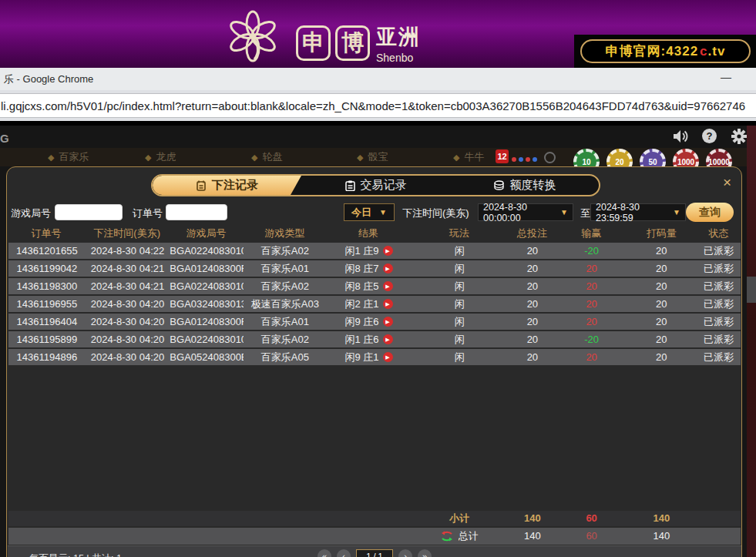 This screenshot has height=557, width=756. Describe the element at coordinates (502, 156) in the screenshot. I see `table-number-badge: 12` at that location.